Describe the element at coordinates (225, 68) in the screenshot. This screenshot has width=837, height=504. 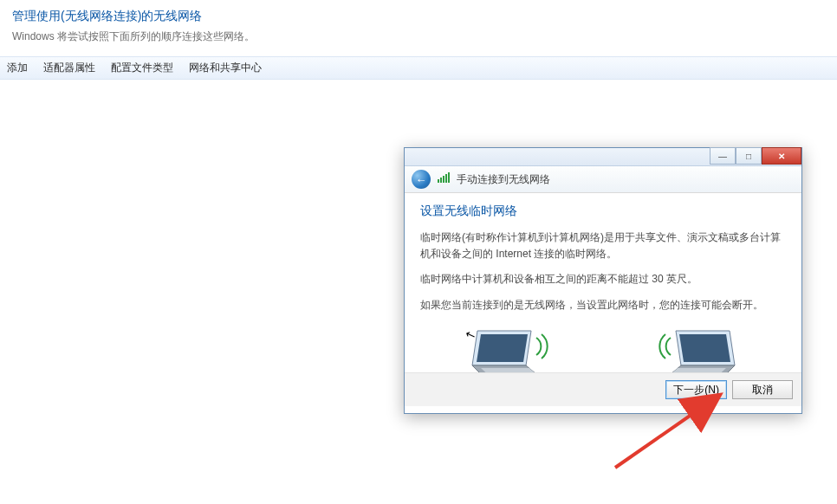
I see `toolbar-network-center: 网络和共享中心` at that location.